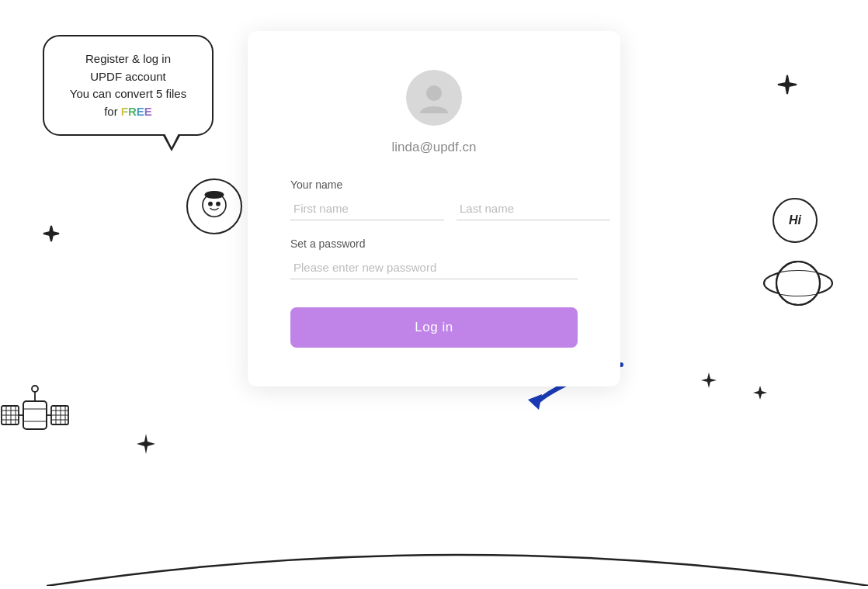 The image size is (868, 589). What do you see at coordinates (434, 244) in the screenshot?
I see `password-label: Set a password` at bounding box center [434, 244].